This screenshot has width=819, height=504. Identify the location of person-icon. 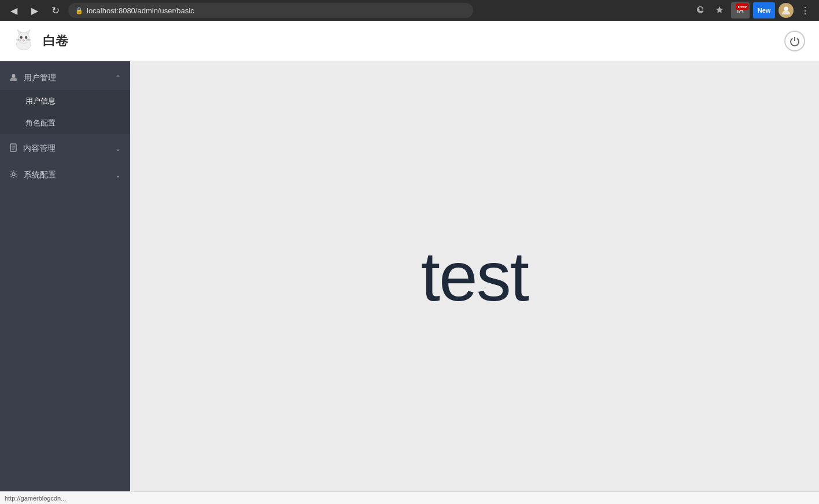
(14, 78).